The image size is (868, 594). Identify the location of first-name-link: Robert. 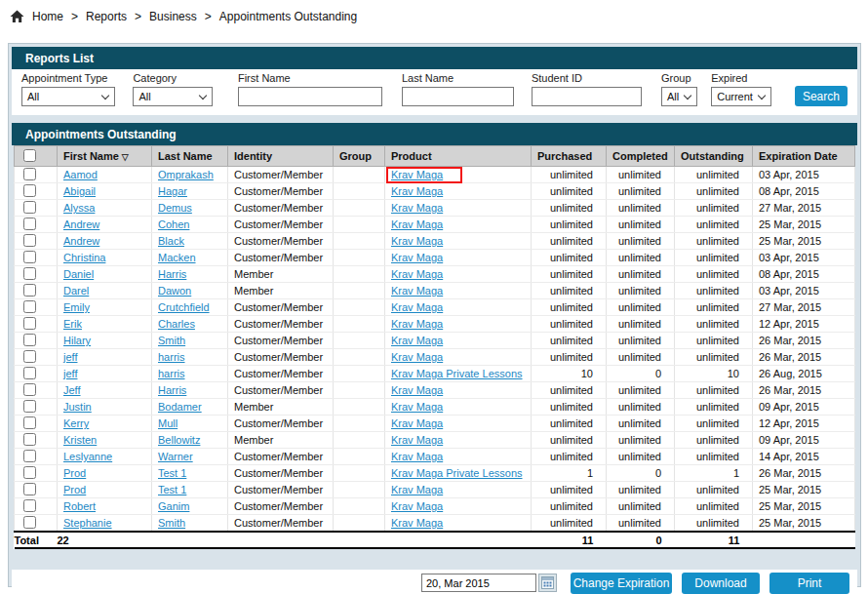
(80, 506).